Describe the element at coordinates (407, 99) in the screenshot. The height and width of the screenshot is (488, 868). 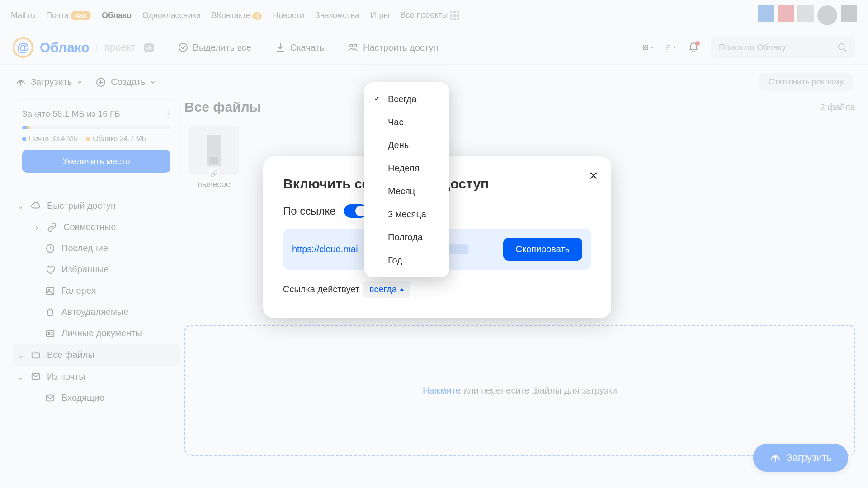
I see `dd-option-always: ✔Всегда` at that location.